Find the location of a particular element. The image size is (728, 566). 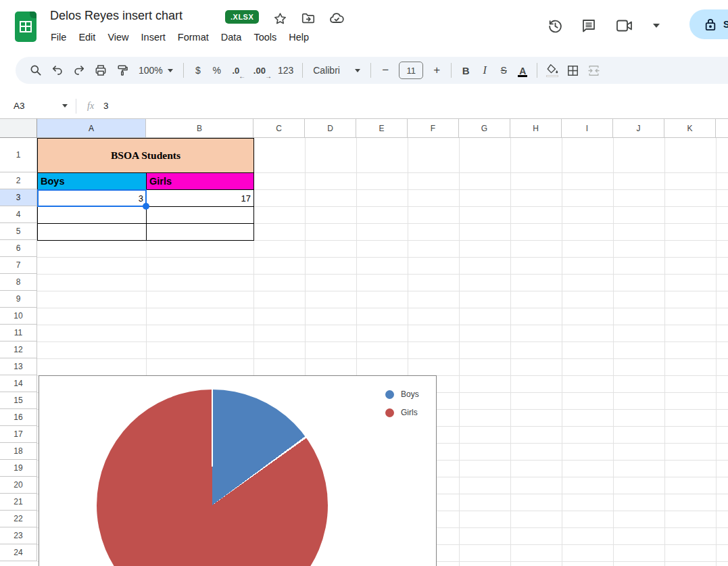

row-header-9: 9 is located at coordinates (19, 299).